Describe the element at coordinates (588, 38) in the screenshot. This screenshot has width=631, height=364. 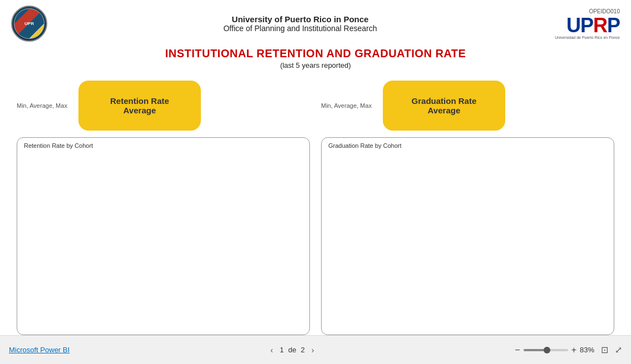
I see `uprp-subtitle: Universidad de Puerto Rico en Ponce` at that location.